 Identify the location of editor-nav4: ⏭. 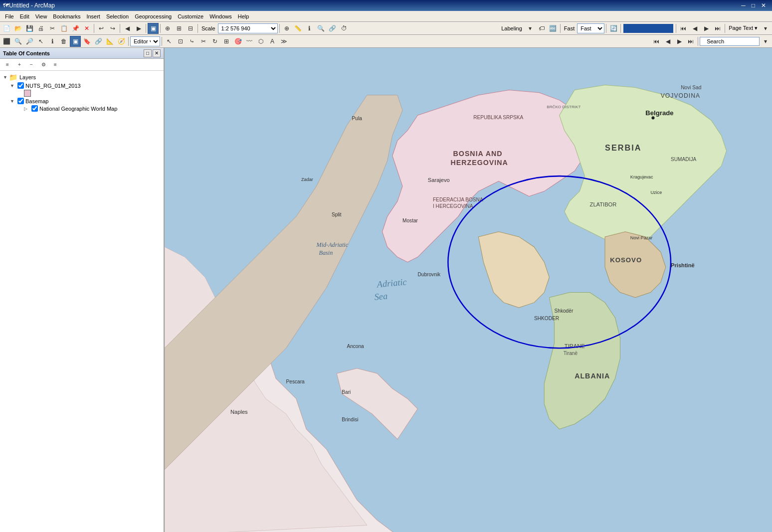
(691, 41).